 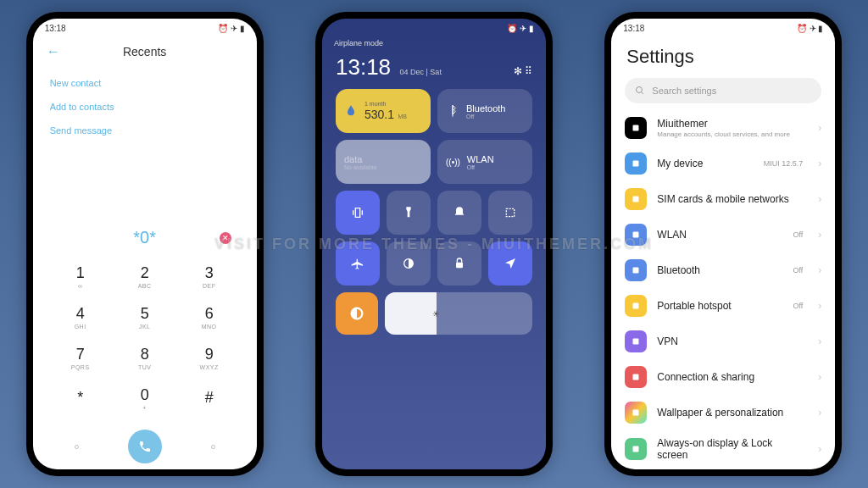 I want to click on wlan-tile: ((•)) WLAN Off, so click(x=485, y=162).